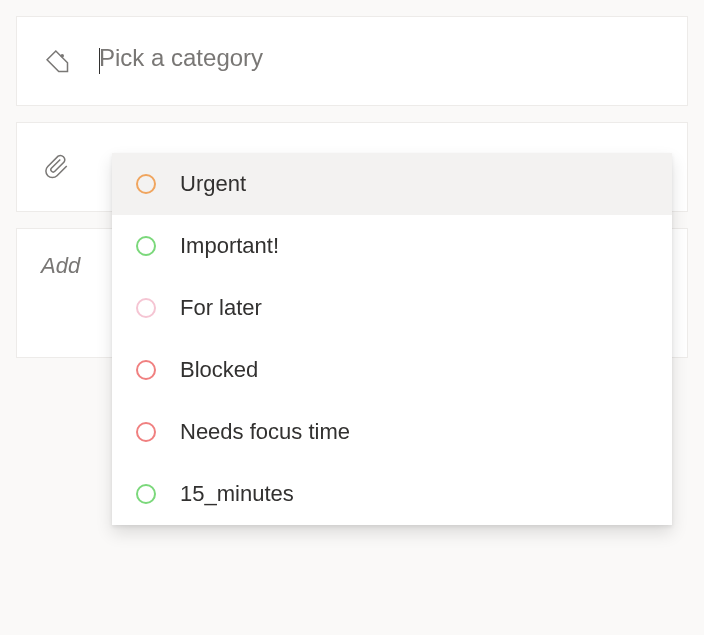 Image resolution: width=704 pixels, height=635 pixels. What do you see at coordinates (213, 184) in the screenshot?
I see `category-option-label: Urgent` at bounding box center [213, 184].